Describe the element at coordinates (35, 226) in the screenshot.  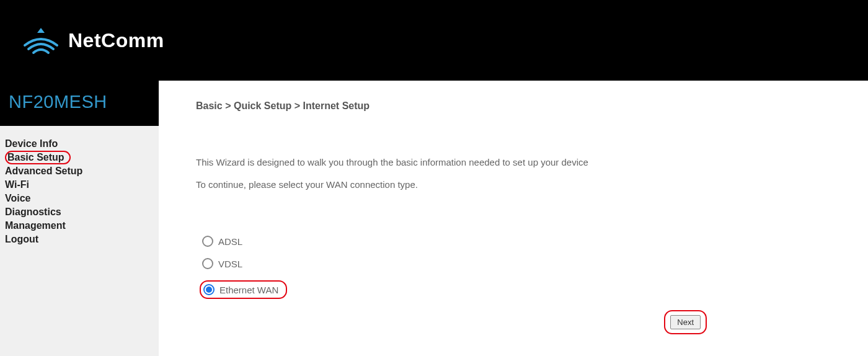
I see `sidebar-item-management: Management` at that location.